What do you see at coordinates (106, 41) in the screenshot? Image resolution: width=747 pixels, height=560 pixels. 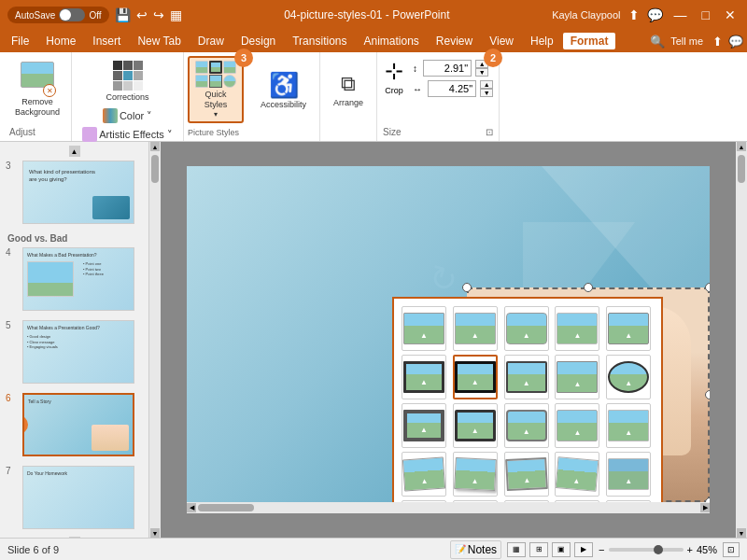 I see `menu-insert: Insert` at bounding box center [106, 41].